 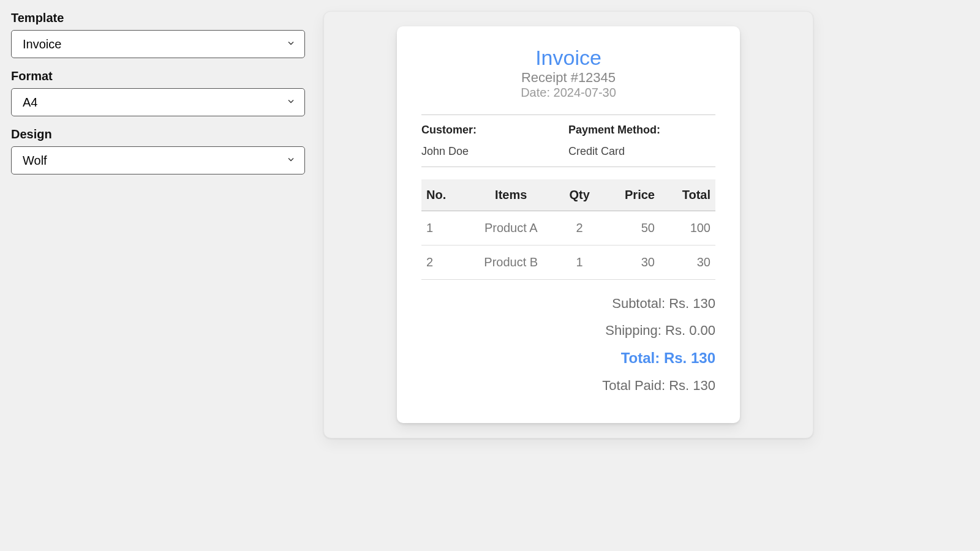 I want to click on template-select-value: Invoice, so click(x=42, y=44).